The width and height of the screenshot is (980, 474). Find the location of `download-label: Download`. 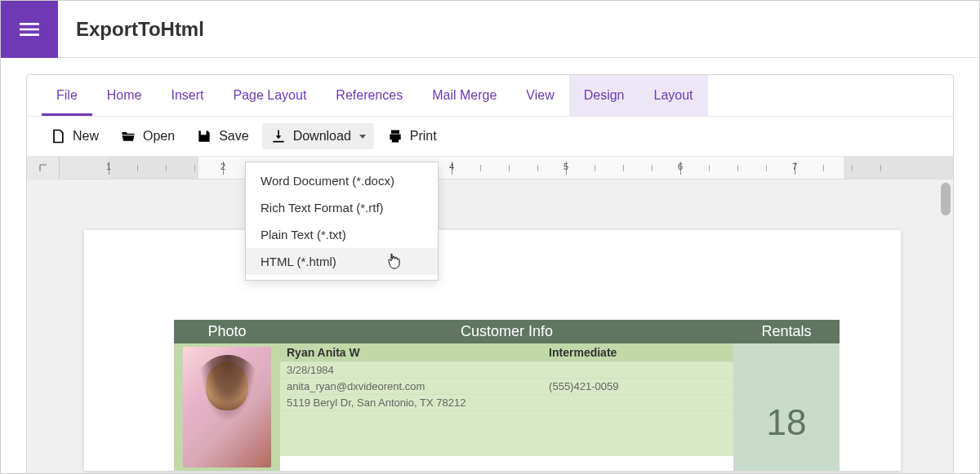

download-label: Download is located at coordinates (322, 136).